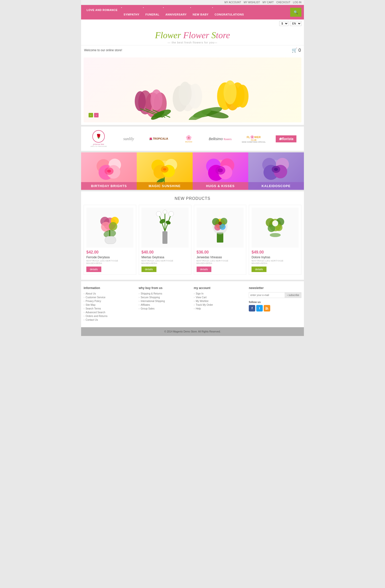 Image resolution: width=385 pixels, height=588 pixels. What do you see at coordinates (110, 297) in the screenshot?
I see `footer-link-customer-service: Customer Service` at bounding box center [110, 297].